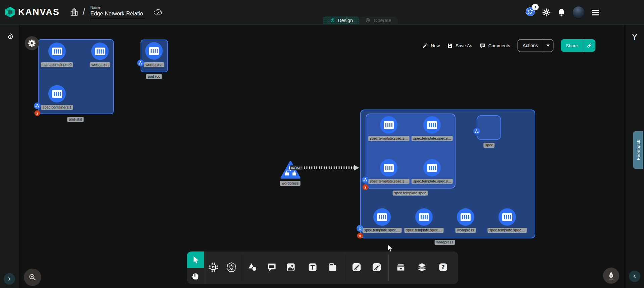  I want to click on chevron-left-icon, so click(635, 276).